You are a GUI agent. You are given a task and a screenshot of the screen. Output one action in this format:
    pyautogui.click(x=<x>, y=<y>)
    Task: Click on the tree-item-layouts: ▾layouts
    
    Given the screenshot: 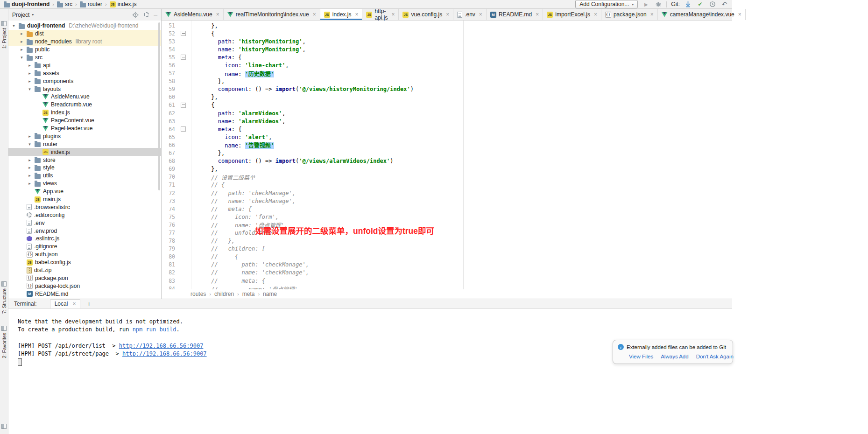 What is the action you would take?
    pyautogui.click(x=85, y=89)
    